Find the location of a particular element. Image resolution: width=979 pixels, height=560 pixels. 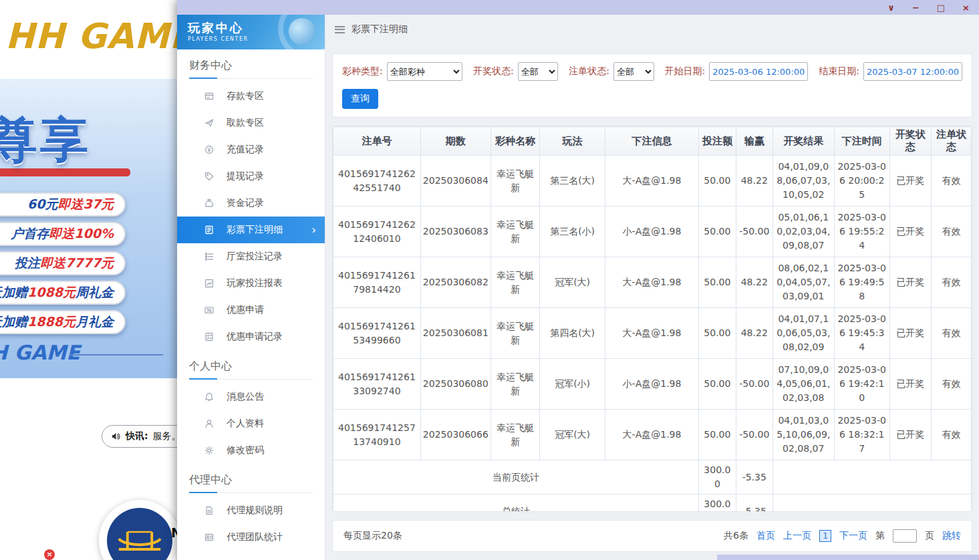

sidebar-item-team: 代理团队统计 is located at coordinates (251, 537).